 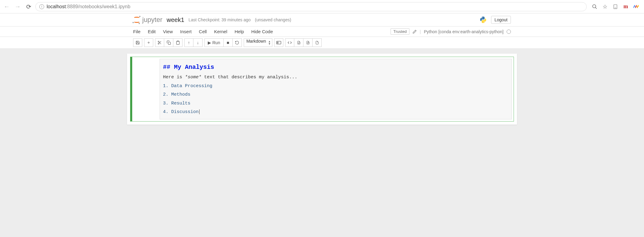 I want to click on url-bar: i localhost:8889/notebooks/week1.ipynb, so click(x=311, y=7).